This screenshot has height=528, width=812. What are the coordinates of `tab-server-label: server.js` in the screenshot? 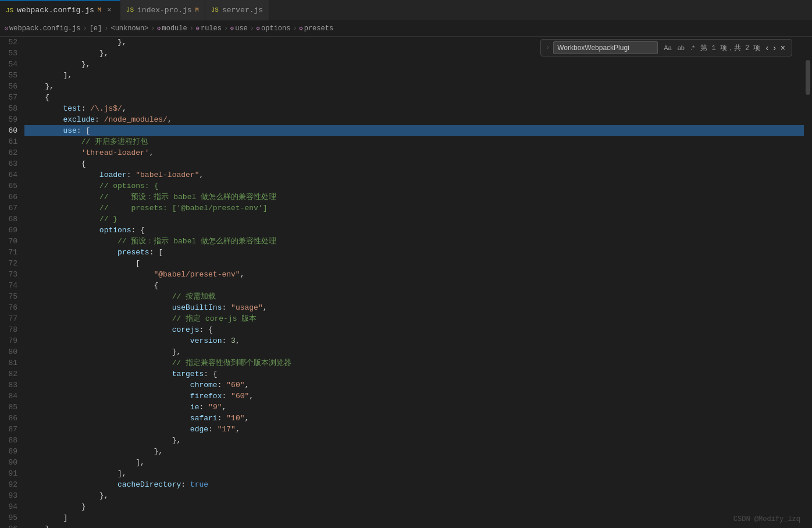 It's located at (243, 10).